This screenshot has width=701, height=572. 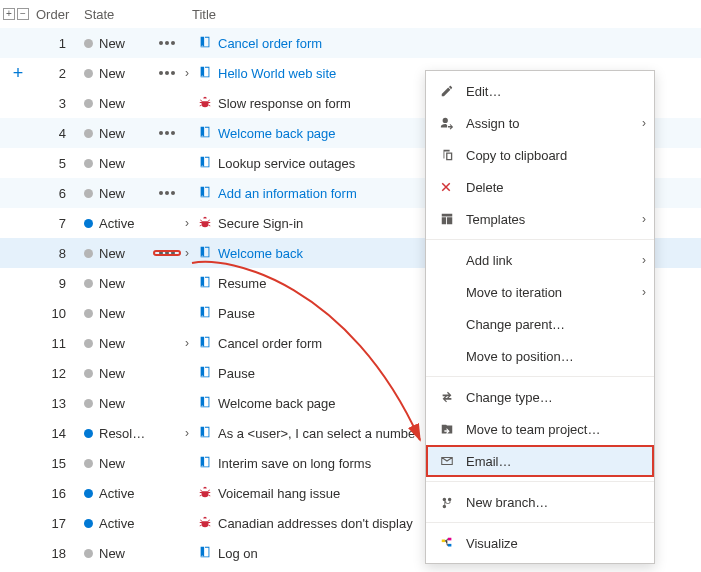 What do you see at coordinates (60, 524) in the screenshot?
I see `row-order: 17` at bounding box center [60, 524].